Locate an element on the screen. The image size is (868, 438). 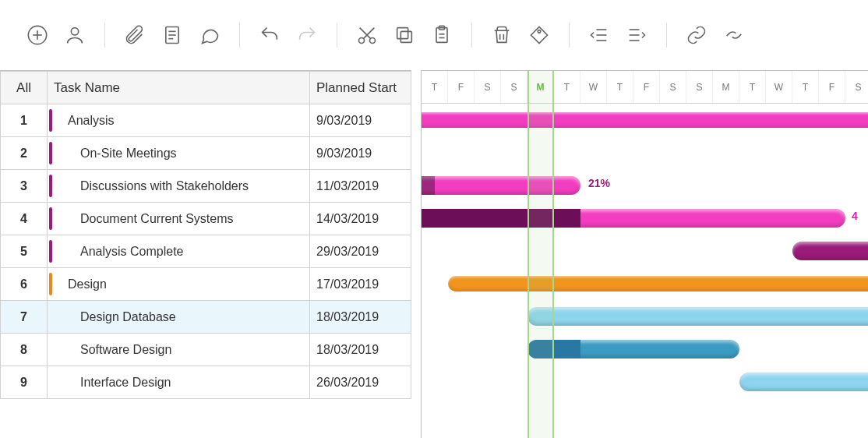
row-id: 7 is located at coordinates (24, 317).